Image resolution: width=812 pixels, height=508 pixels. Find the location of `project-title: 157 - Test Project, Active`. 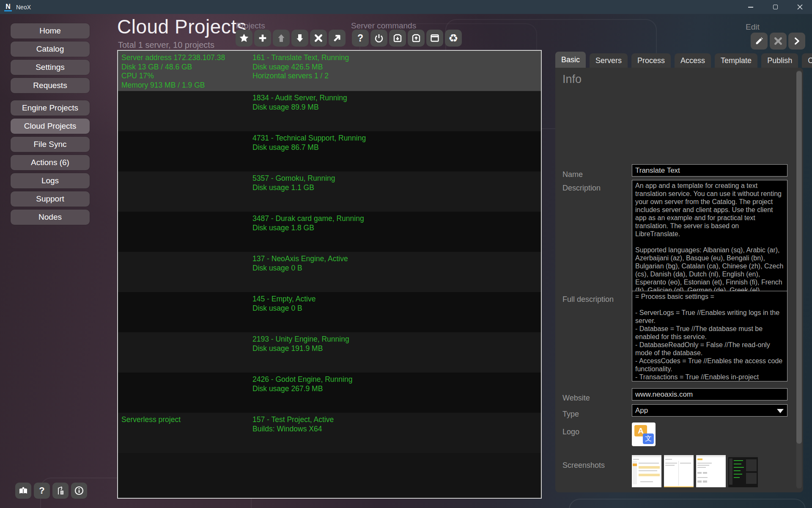

project-title: 157 - Test Project, Active is located at coordinates (293, 420).